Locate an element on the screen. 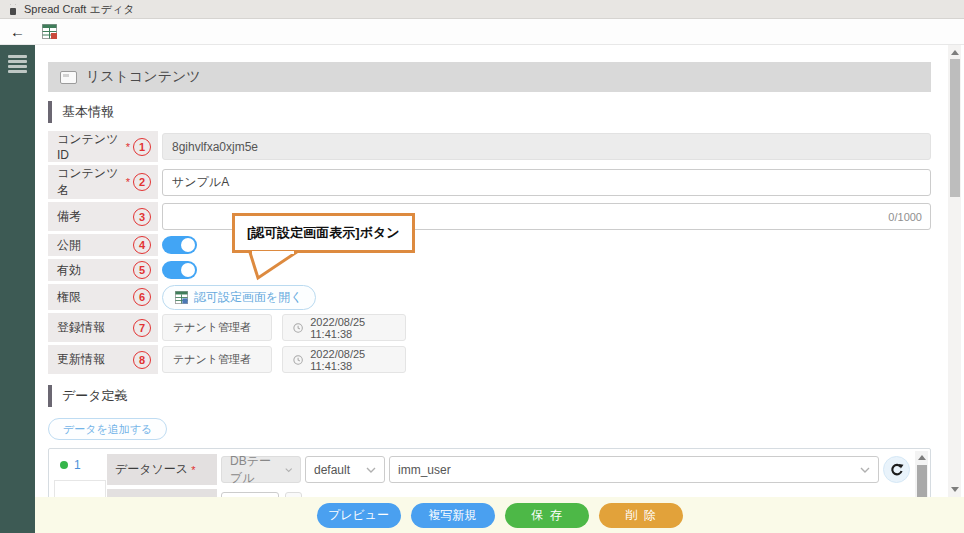 The image size is (964, 533). window-title: Spread Craft エディタ is located at coordinates (79, 10).